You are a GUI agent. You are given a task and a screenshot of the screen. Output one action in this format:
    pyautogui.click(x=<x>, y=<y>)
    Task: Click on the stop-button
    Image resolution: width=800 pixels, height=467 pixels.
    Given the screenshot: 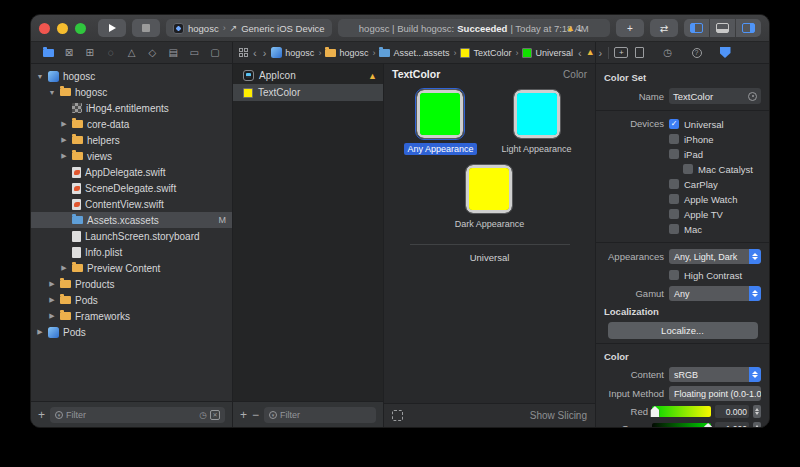 What is the action you would take?
    pyautogui.click(x=146, y=28)
    